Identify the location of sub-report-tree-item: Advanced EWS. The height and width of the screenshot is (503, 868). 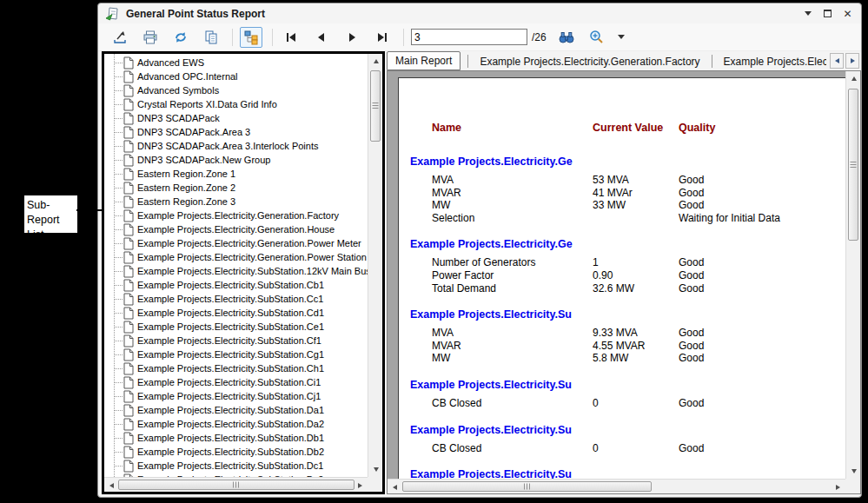
(236, 63).